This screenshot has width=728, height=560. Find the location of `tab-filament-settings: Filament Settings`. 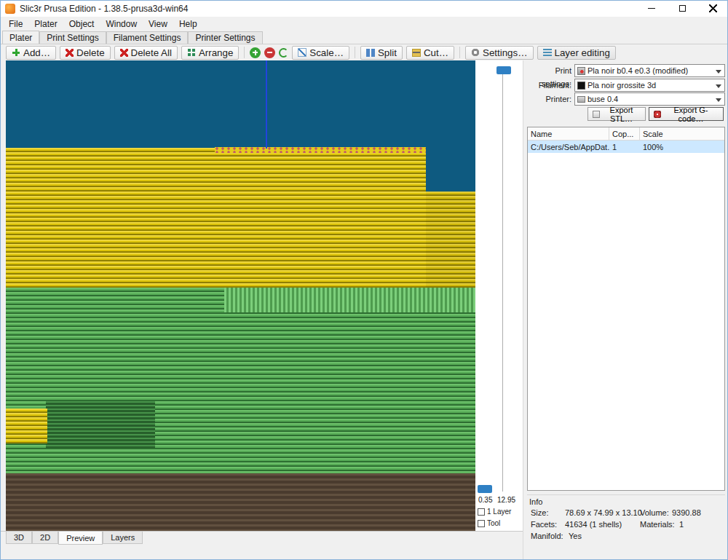

tab-filament-settings: Filament Settings is located at coordinates (147, 38).